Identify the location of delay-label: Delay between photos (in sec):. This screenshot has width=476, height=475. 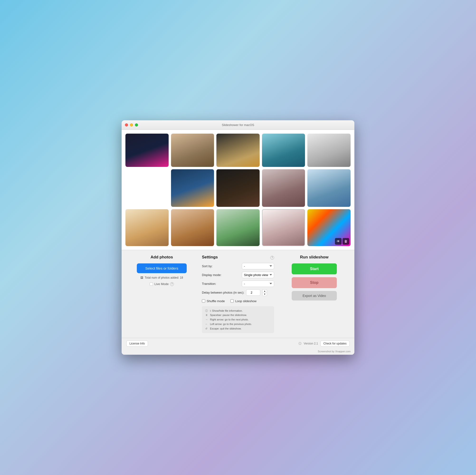
(223, 292).